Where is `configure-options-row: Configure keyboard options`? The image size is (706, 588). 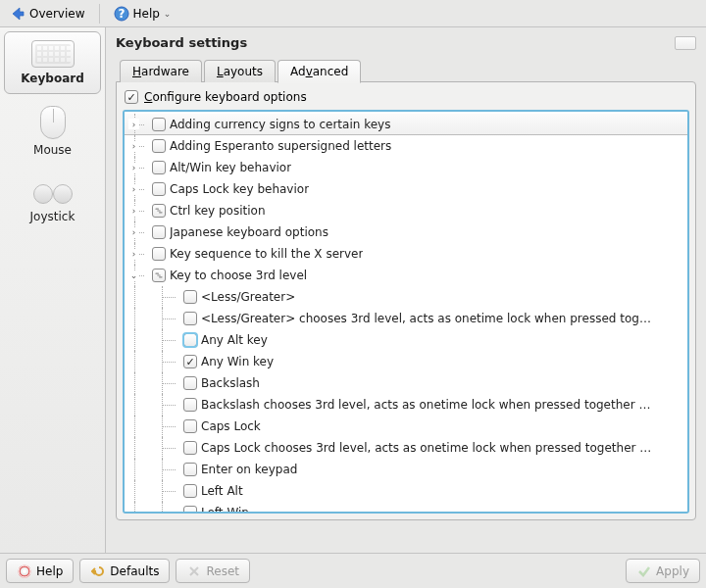
configure-options-row: Configure keyboard options is located at coordinates (406, 99).